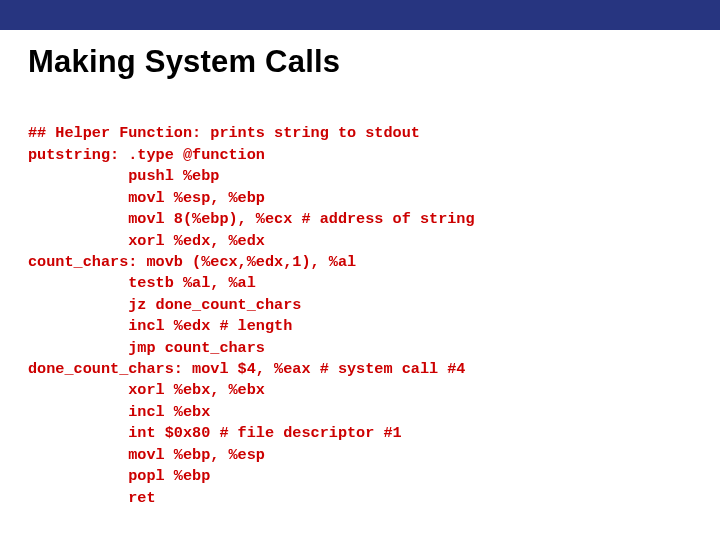  Describe the element at coordinates (119, 476) in the screenshot. I see `code-line: popl %ebp` at that location.